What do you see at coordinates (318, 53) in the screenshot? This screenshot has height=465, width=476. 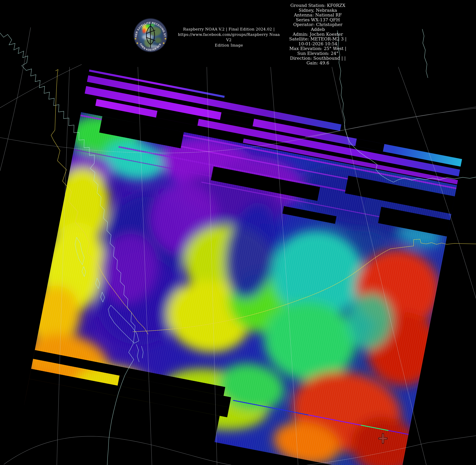 I see `station-info-line: Sun Elevation: 24°` at bounding box center [318, 53].